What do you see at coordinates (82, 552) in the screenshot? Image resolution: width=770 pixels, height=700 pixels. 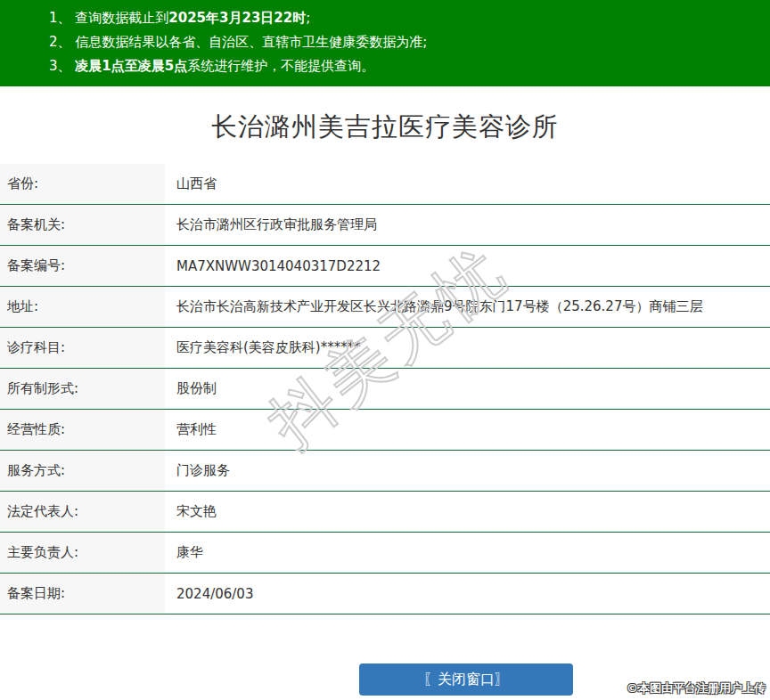 I see `field-label: 主要负责人:` at bounding box center [82, 552].